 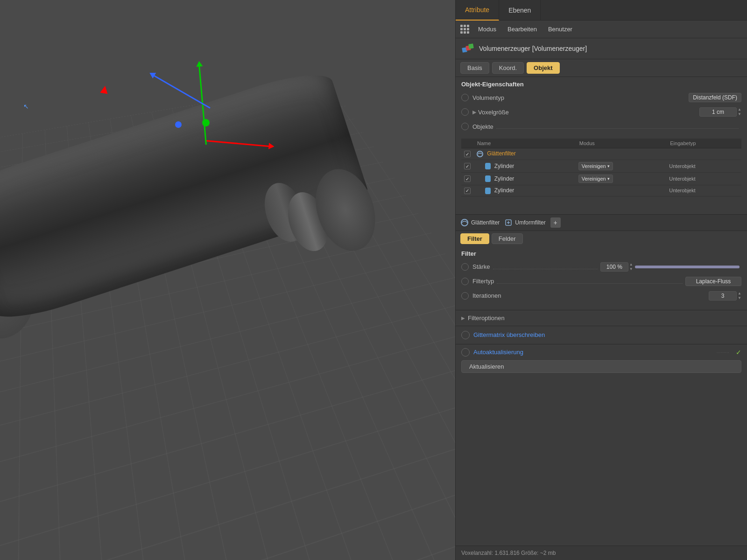 I want to click on auto-checkmark: ✓, so click(x=739, y=352).